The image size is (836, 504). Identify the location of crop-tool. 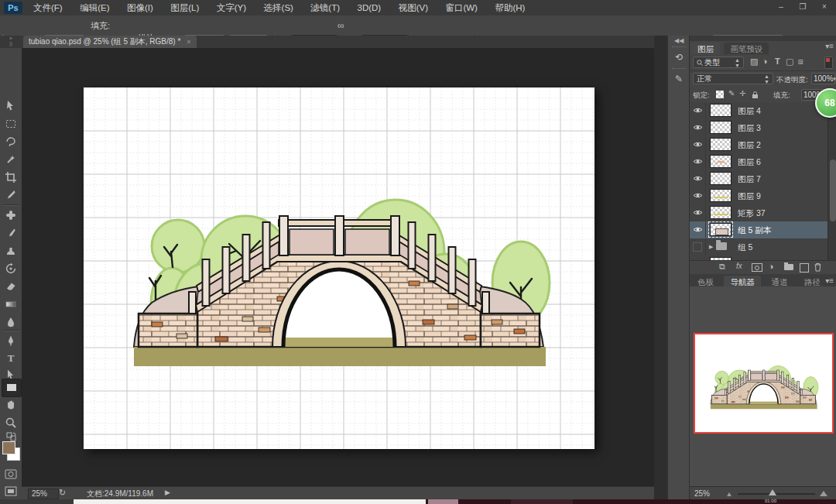
(11, 177).